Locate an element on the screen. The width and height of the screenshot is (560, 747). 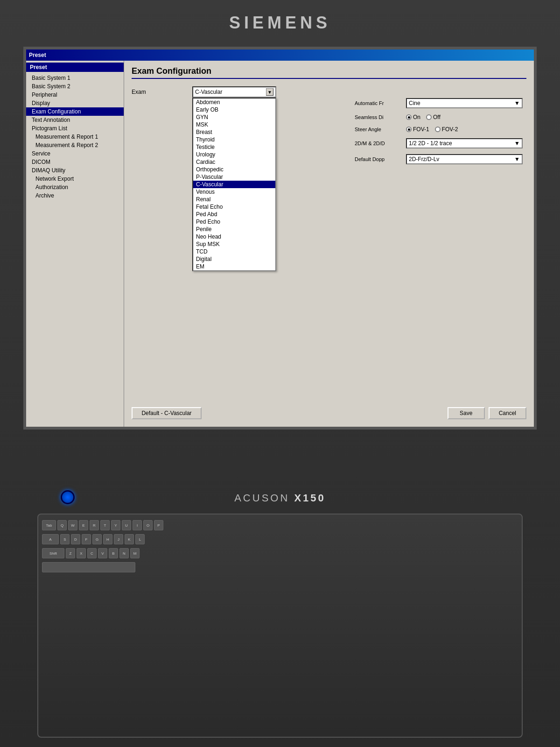
radio-fov1-dot is located at coordinates (409, 129).